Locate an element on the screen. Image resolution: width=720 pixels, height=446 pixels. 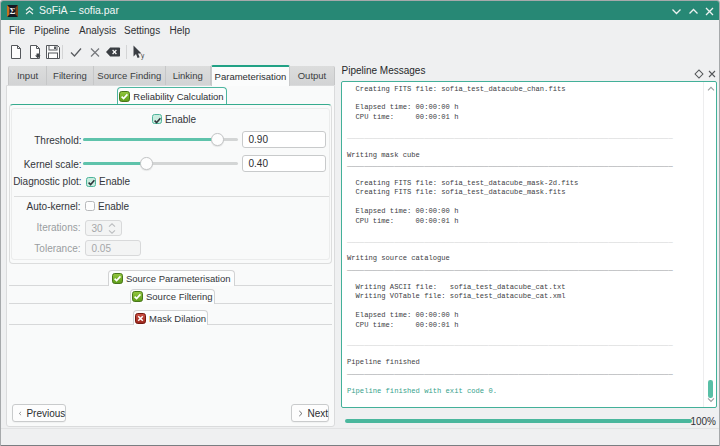
section-tab-label: Mask Dilation is located at coordinates (178, 318).